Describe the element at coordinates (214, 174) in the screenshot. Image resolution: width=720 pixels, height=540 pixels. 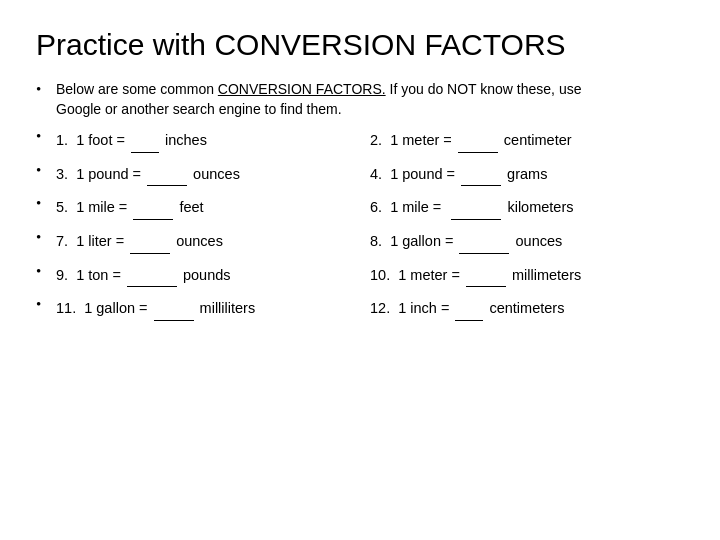
I see `p3-unit: ounces` at that location.